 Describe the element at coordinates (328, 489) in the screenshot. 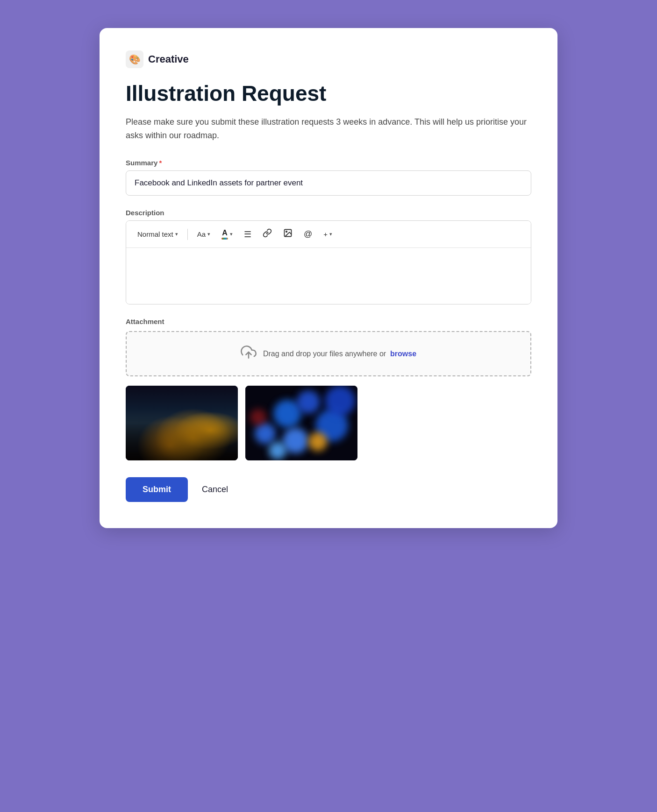

I see `form-actions: Submit Cancel` at that location.